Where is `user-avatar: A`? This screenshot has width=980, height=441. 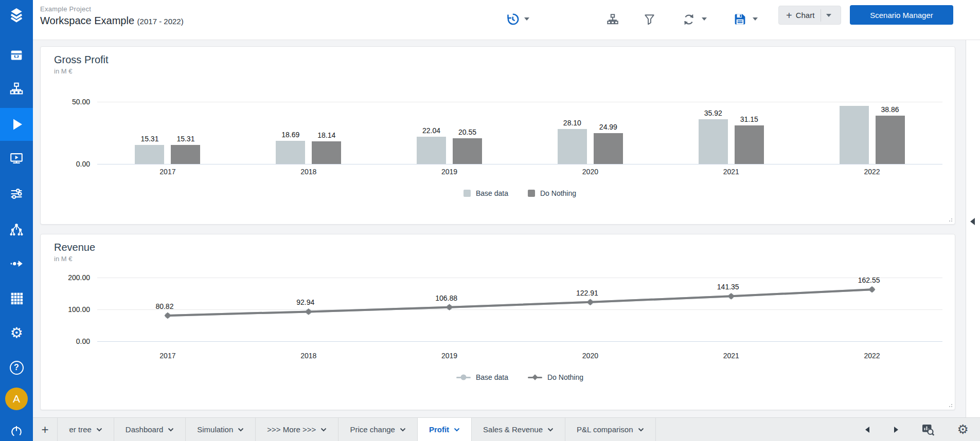 user-avatar: A is located at coordinates (16, 399).